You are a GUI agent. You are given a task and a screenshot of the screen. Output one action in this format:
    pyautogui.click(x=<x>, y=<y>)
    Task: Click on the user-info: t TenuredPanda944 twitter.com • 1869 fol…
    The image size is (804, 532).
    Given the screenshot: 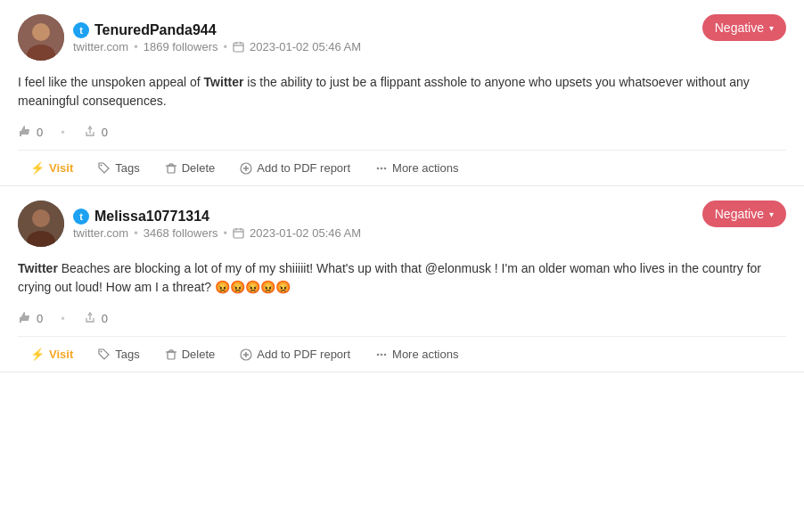 What is the action you would take?
    pyautogui.click(x=217, y=37)
    